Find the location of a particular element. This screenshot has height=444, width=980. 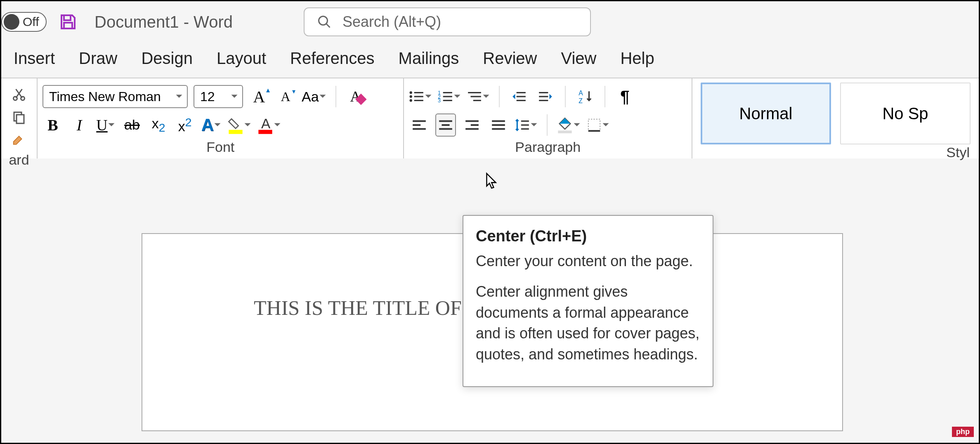

watermark-badge: php is located at coordinates (963, 432).